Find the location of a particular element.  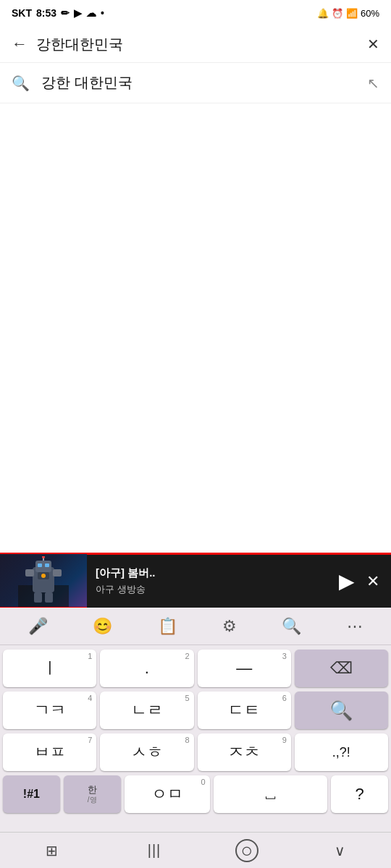

mini-player-thumbnail is located at coordinates (43, 582).